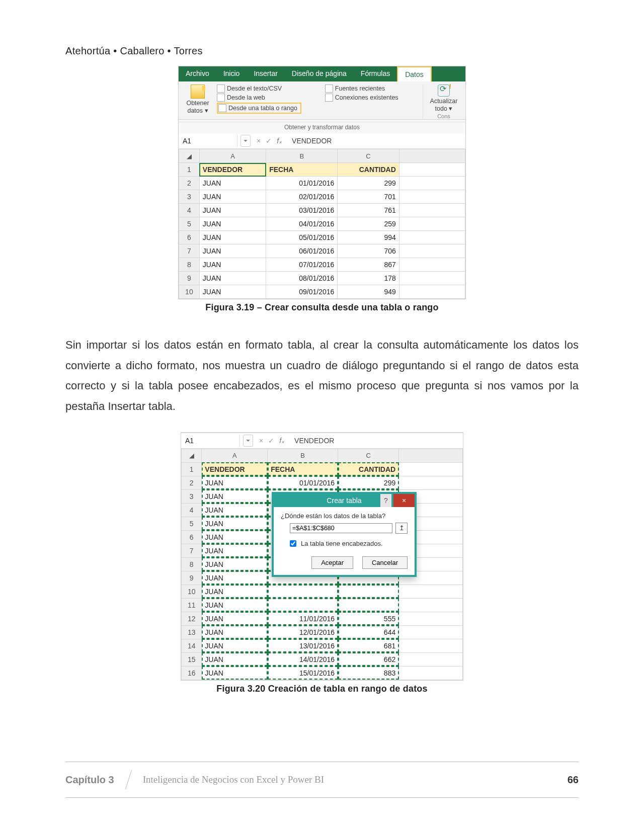 This screenshot has height=833, width=644. I want to click on cell: 08/01/2016, so click(302, 279).